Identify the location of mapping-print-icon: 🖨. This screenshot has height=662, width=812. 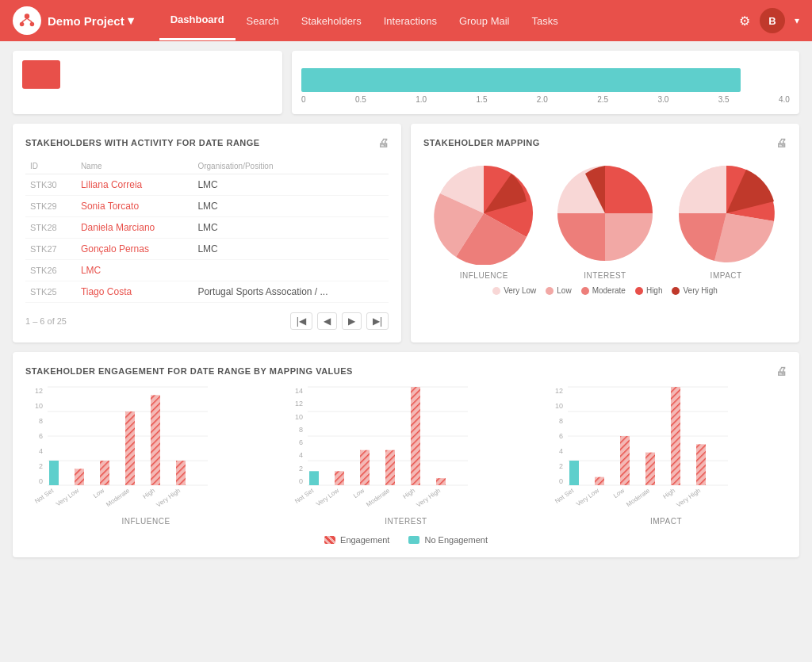
(782, 143).